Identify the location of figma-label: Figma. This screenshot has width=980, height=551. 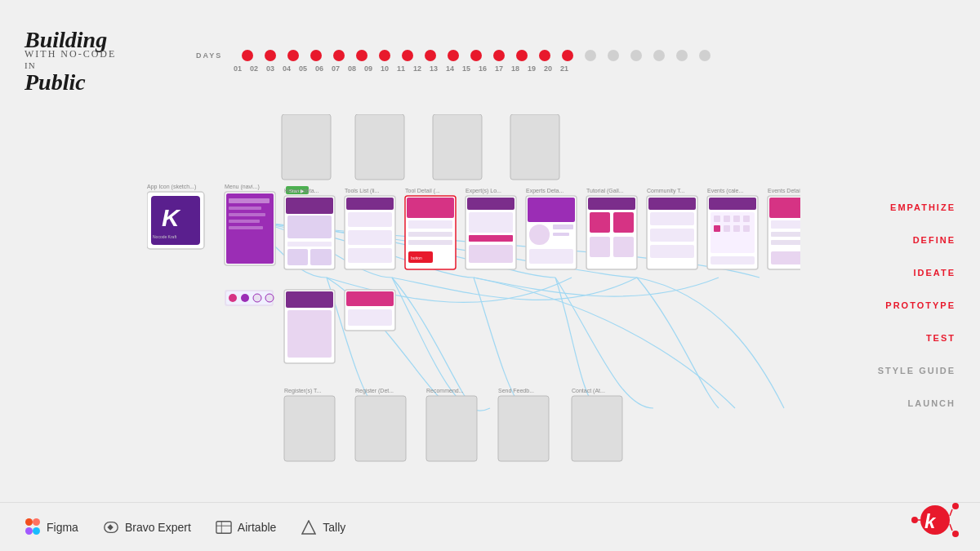
(62, 527).